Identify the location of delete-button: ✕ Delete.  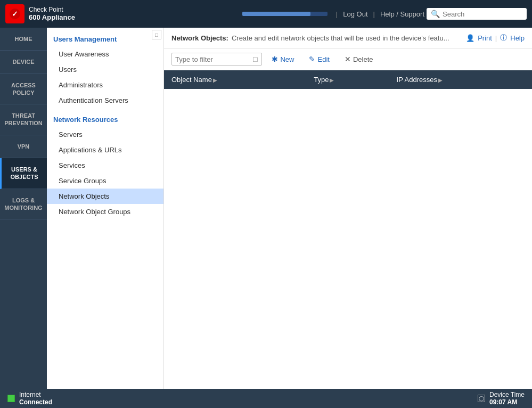
(359, 59).